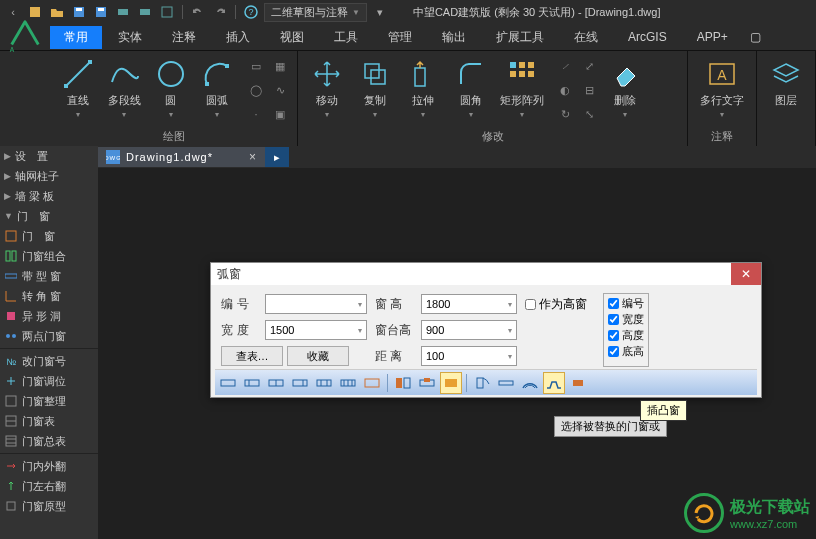 This screenshot has width=816, height=539. I want to click on left-combo: 门窗组合, so click(49, 256).